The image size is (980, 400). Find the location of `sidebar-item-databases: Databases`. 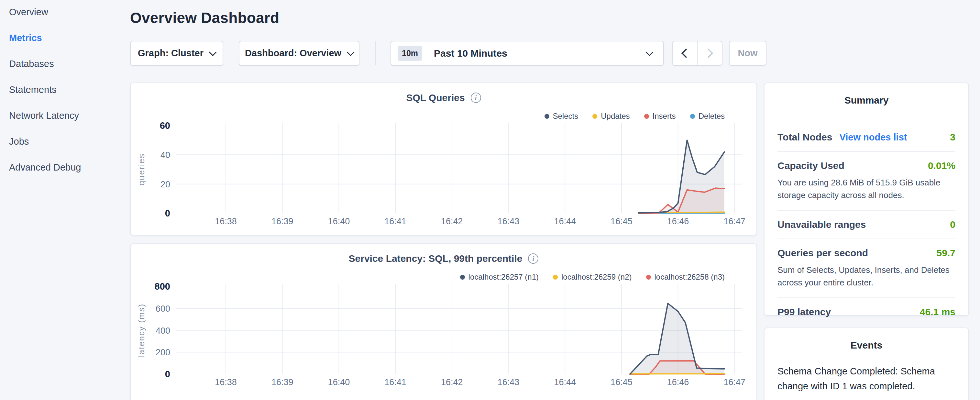

sidebar-item-databases: Databases is located at coordinates (67, 64).